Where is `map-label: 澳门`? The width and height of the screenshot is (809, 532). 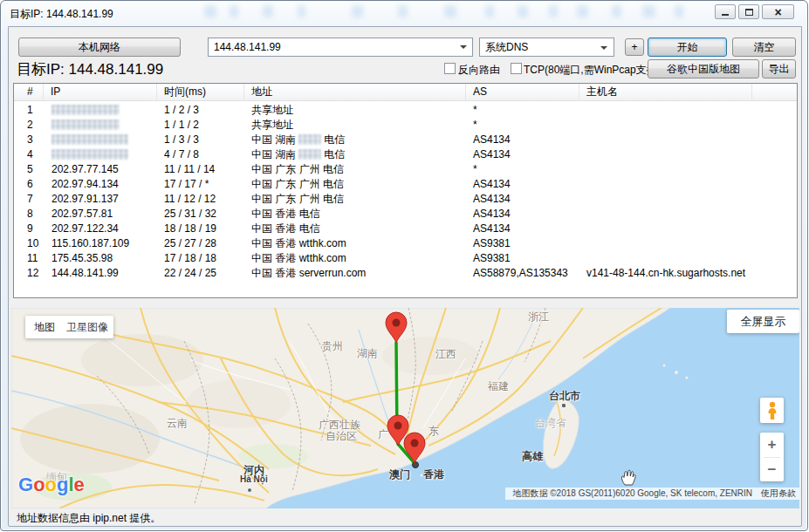 map-label: 澳门 is located at coordinates (400, 474).